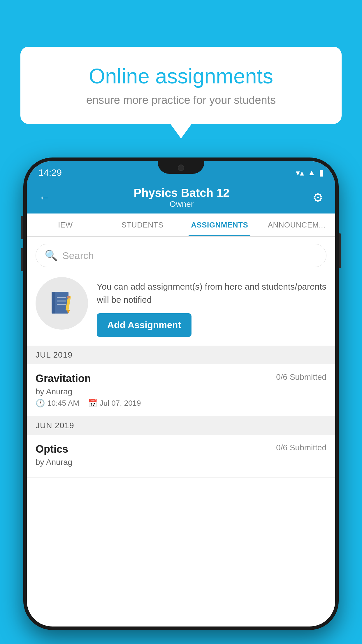 The image size is (362, 644). Describe the element at coordinates (78, 256) in the screenshot. I see `search-input: Search` at that location.